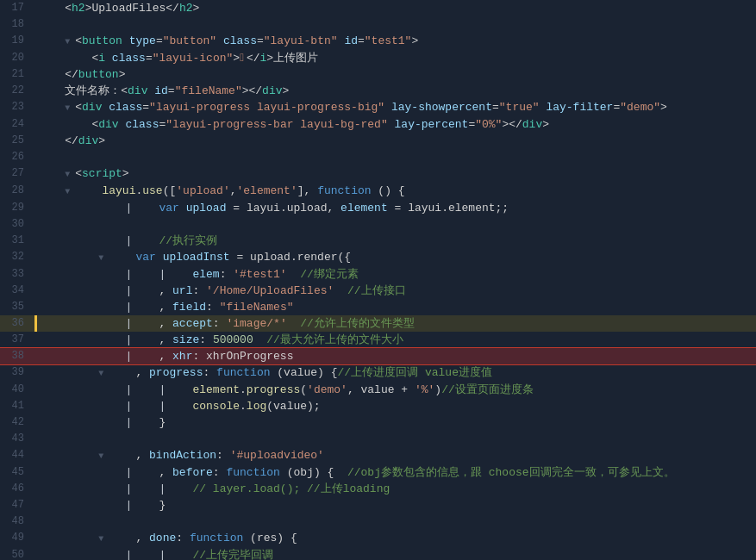 This screenshot has height=560, width=756. I want to click on code-line-32: 32 ▼ var uploadInst = upload.render({, so click(378, 258).